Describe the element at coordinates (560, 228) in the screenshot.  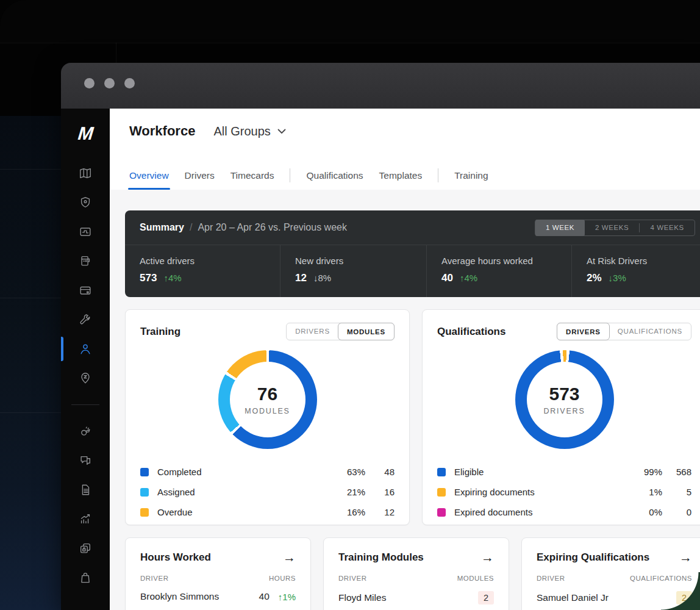
I see `range-1-week: 1 WEEK` at that location.